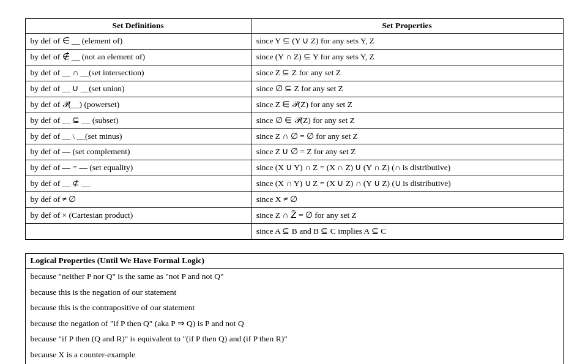 This screenshot has width=588, height=364. What do you see at coordinates (294, 276) in the screenshot?
I see `list-item: because "neither P nor Q" is the same as…` at bounding box center [294, 276].